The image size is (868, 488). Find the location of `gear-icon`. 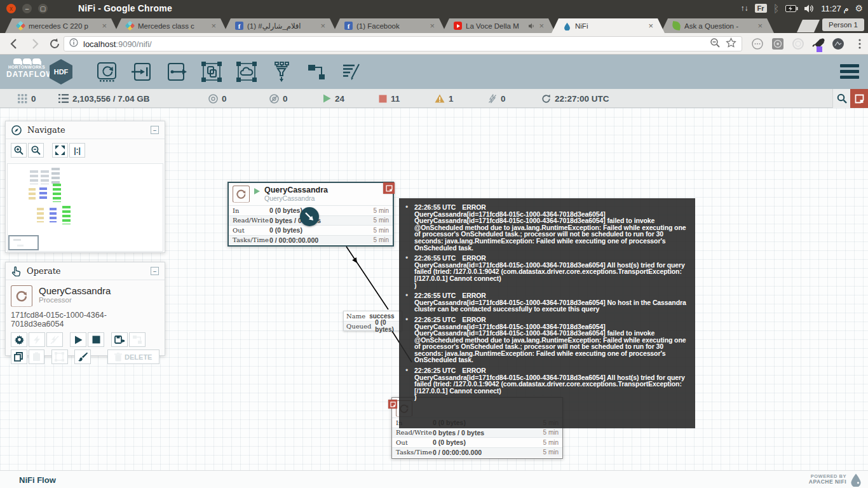

gear-icon is located at coordinates (19, 339).